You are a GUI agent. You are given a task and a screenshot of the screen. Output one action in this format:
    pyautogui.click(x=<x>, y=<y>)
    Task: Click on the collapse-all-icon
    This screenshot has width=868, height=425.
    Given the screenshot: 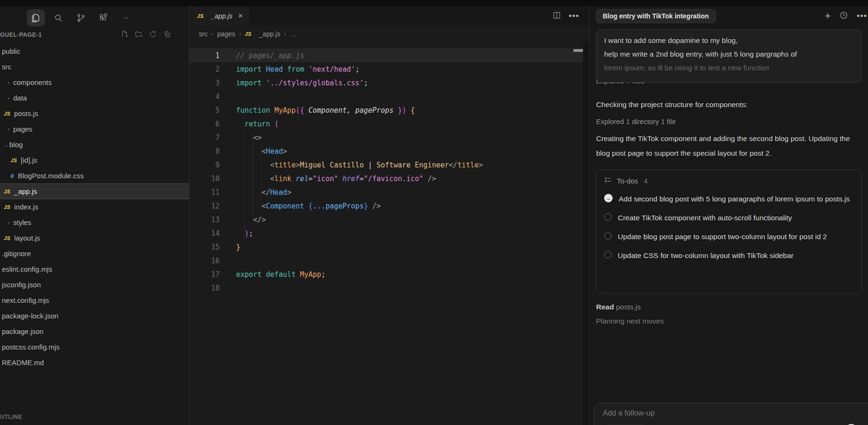 What is the action you would take?
    pyautogui.click(x=167, y=35)
    